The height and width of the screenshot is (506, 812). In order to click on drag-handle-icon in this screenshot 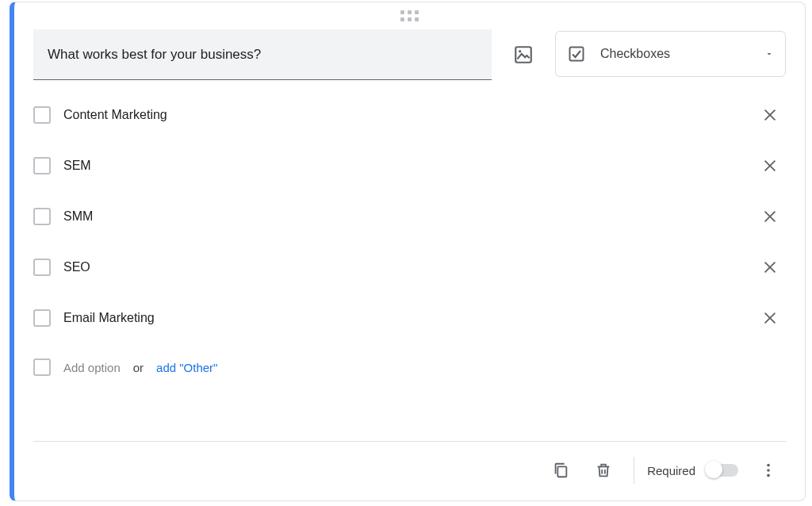, I will do `click(410, 16)`.